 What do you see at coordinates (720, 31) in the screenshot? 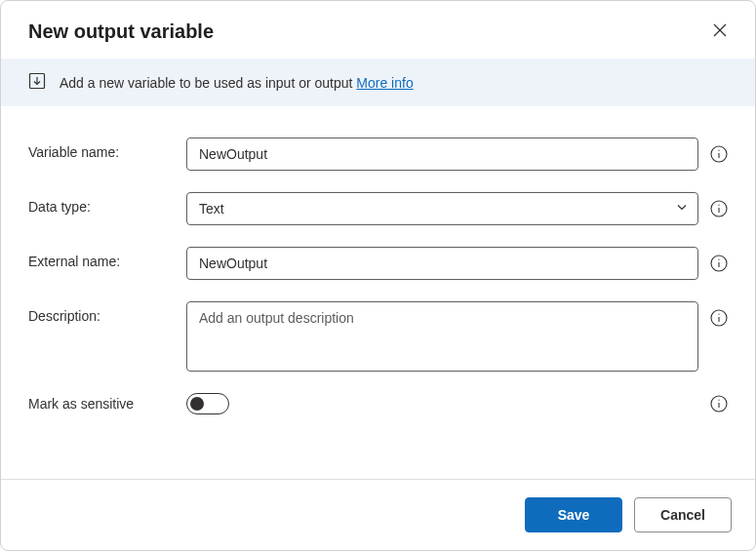
I see `close-button` at bounding box center [720, 31].